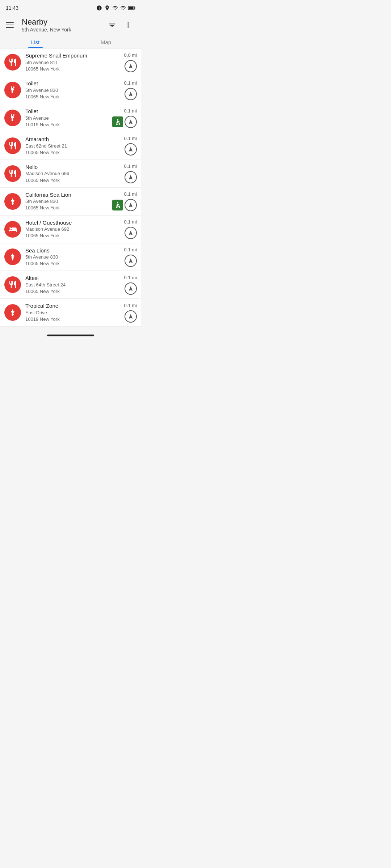 The width and height of the screenshot is (391, 868). I want to click on header-title-block: Nearby 5th Avenue, New York, so click(60, 25).